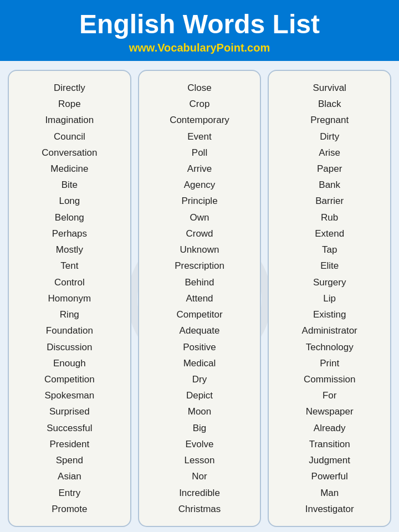 Image resolution: width=399 pixels, height=532 pixels. Describe the element at coordinates (70, 234) in the screenshot. I see `word-item: Perhaps` at that location.